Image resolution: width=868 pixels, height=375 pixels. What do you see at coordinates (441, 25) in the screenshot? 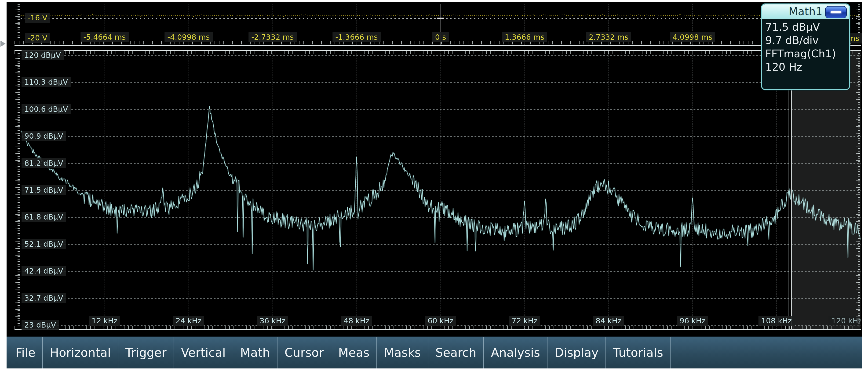
I see `strip-plot-area: -5.4664 ms -4.0998 ms -2.7332 ms -1.3666…` at bounding box center [441, 25].